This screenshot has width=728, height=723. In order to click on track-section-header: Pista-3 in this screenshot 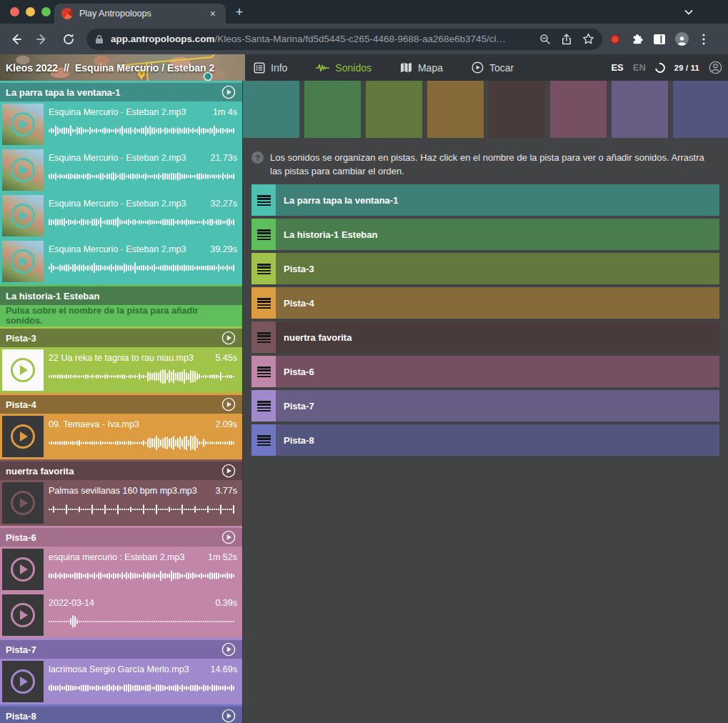, I will do `click(121, 338)`.